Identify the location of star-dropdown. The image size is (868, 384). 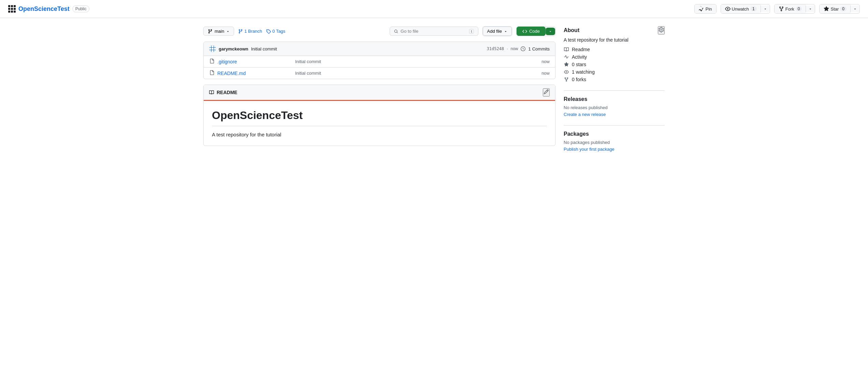
(855, 9).